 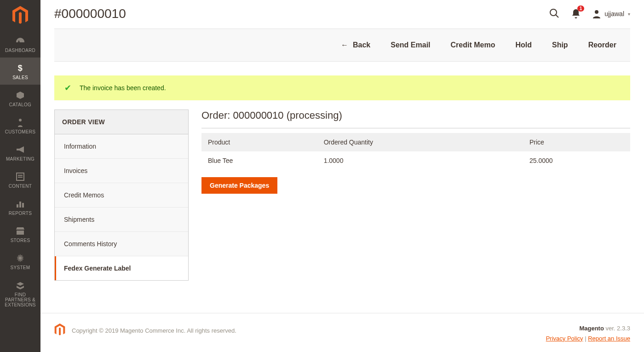 What do you see at coordinates (20, 132) in the screenshot?
I see `nav-label: CUSTOMERS` at bounding box center [20, 132].